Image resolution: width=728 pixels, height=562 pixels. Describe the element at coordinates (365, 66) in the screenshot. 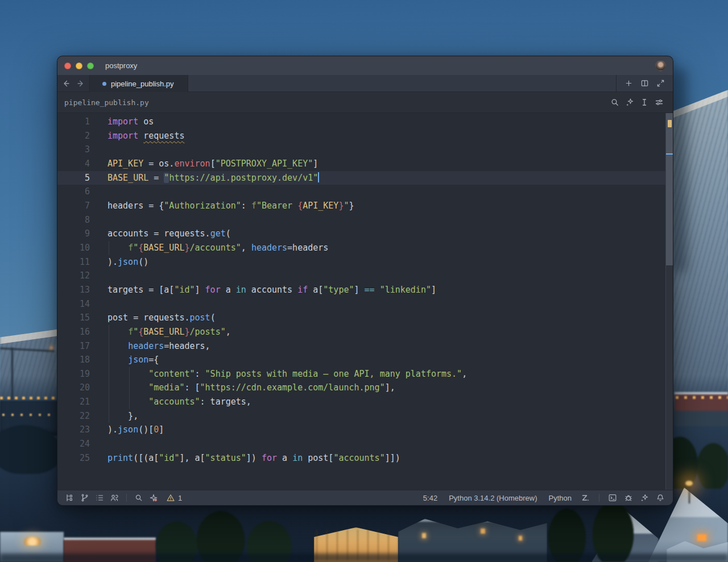

I see `title-bar: postproxy` at that location.